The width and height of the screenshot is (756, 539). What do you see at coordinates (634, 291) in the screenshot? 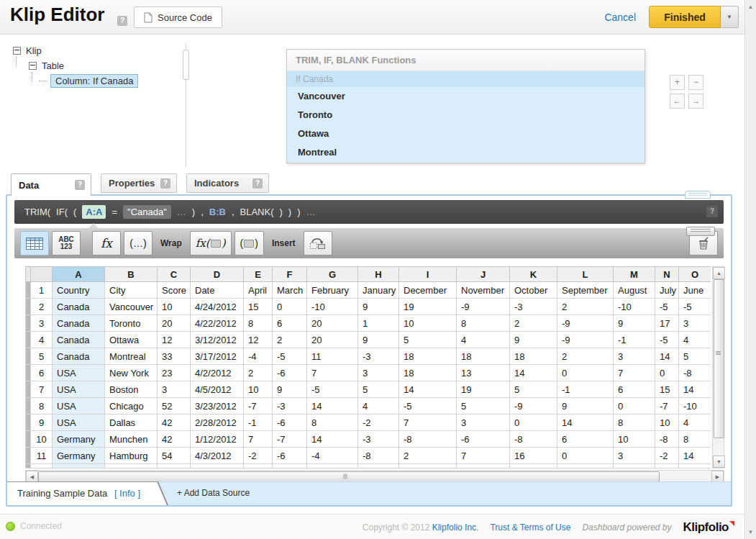
I see `cell-M1: August` at bounding box center [634, 291].